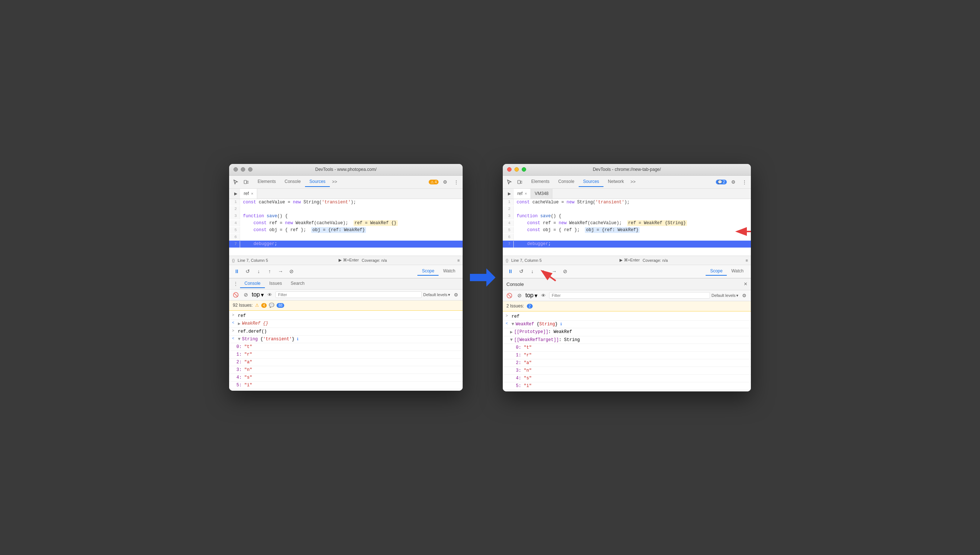 The height and width of the screenshot is (555, 980). What do you see at coordinates (526, 194) in the screenshot?
I see `file-tab-close-ref-right: ×` at bounding box center [526, 194].